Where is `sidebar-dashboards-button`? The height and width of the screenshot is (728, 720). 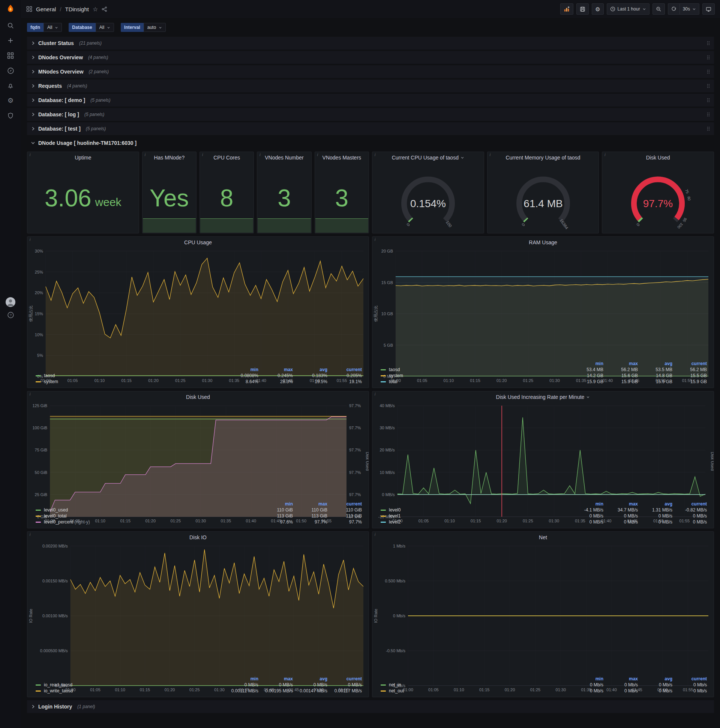 sidebar-dashboards-button is located at coordinates (11, 55).